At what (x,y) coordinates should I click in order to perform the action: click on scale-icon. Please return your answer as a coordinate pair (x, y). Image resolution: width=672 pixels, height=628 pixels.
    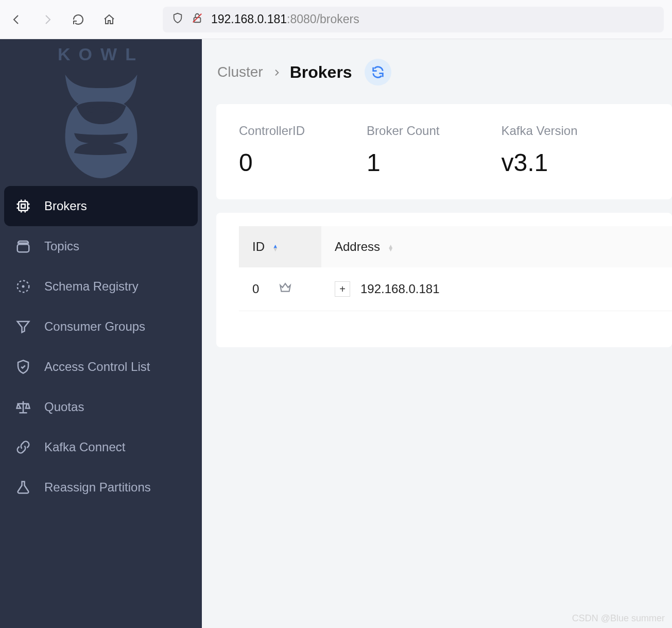
    Looking at the image, I should click on (23, 407).